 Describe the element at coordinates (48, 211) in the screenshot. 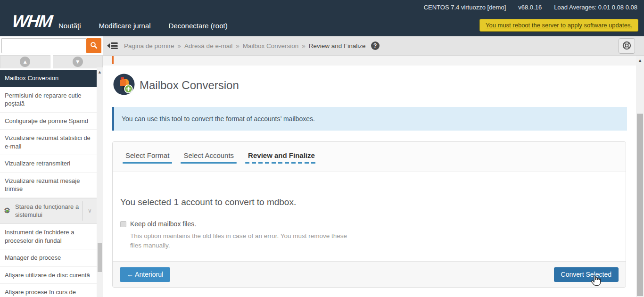

I see `sidebar-section-label: Starea de funcţionare a sistemului` at that location.